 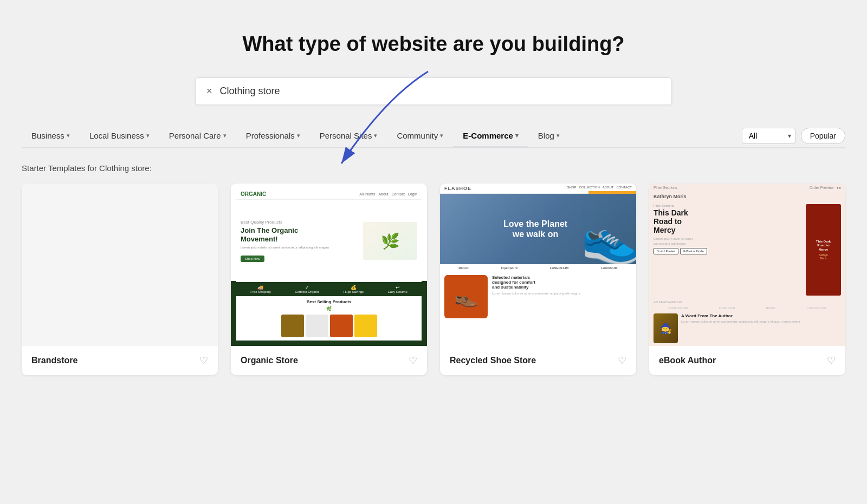 I want to click on favorite-icon-organic-store: ♡, so click(x=413, y=361).